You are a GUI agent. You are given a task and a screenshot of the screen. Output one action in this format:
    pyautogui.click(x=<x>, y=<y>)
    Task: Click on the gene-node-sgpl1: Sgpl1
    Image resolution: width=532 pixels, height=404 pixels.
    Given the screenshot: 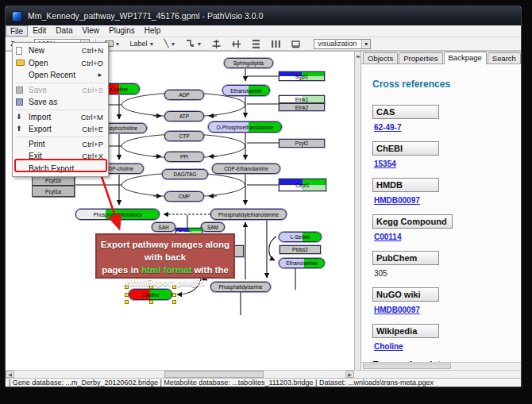 What is the action you would take?
    pyautogui.click(x=302, y=76)
    